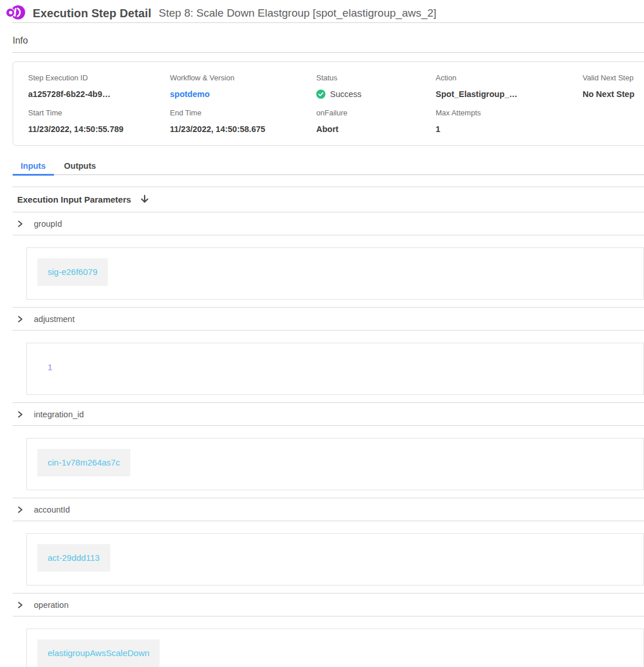 The image size is (644, 667). What do you see at coordinates (72, 272) in the screenshot?
I see `param-value: sig-e26f6079` at bounding box center [72, 272].